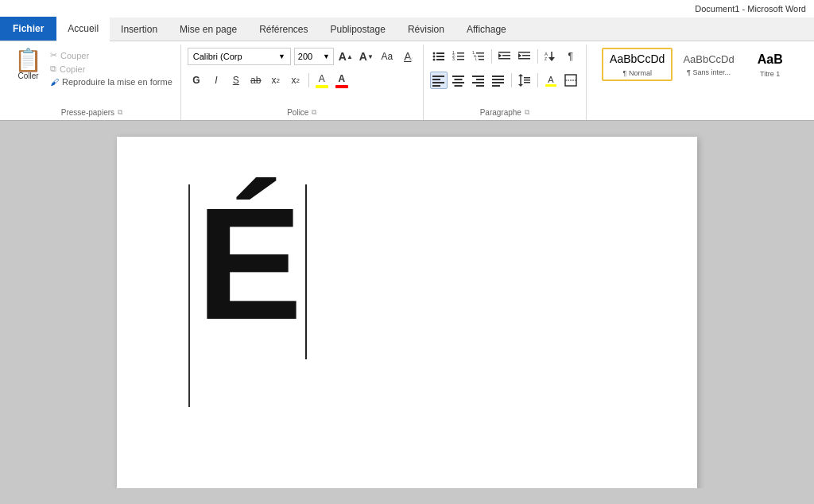 This screenshot has height=504, width=814. I want to click on line-spacing-button, so click(525, 80).